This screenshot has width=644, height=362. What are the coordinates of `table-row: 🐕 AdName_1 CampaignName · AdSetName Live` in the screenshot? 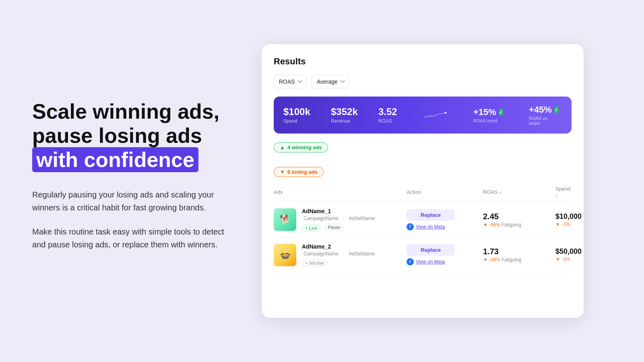 It's located at (423, 220).